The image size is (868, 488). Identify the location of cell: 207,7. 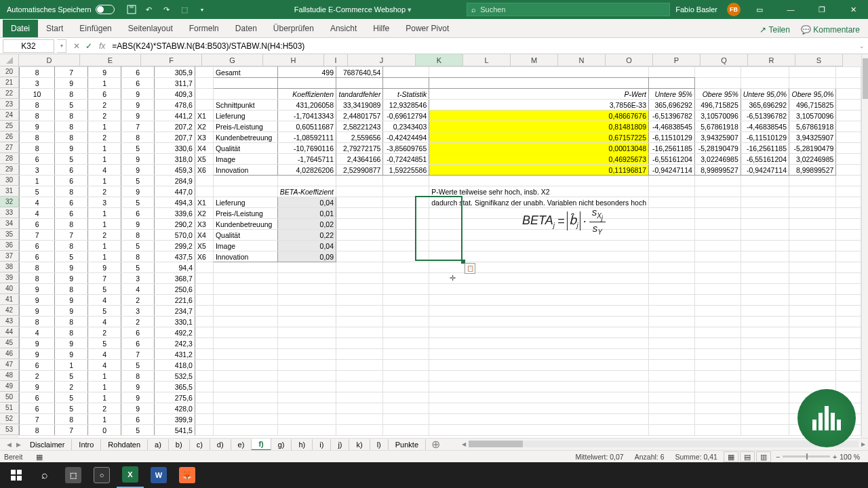
(175, 138).